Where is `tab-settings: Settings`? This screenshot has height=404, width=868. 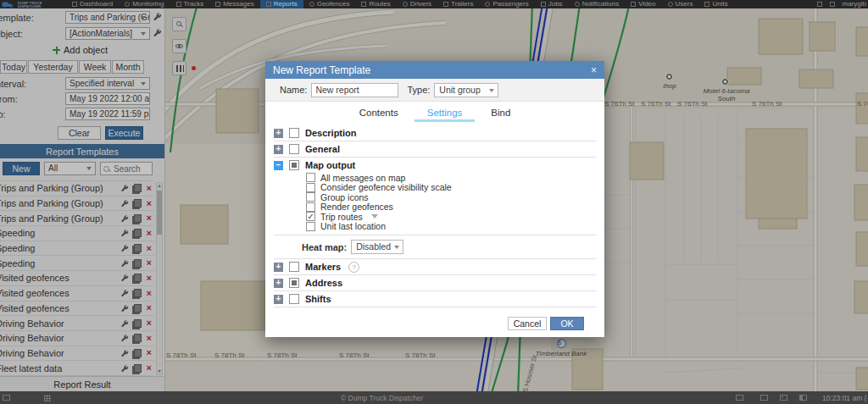 tab-settings: Settings is located at coordinates (445, 113).